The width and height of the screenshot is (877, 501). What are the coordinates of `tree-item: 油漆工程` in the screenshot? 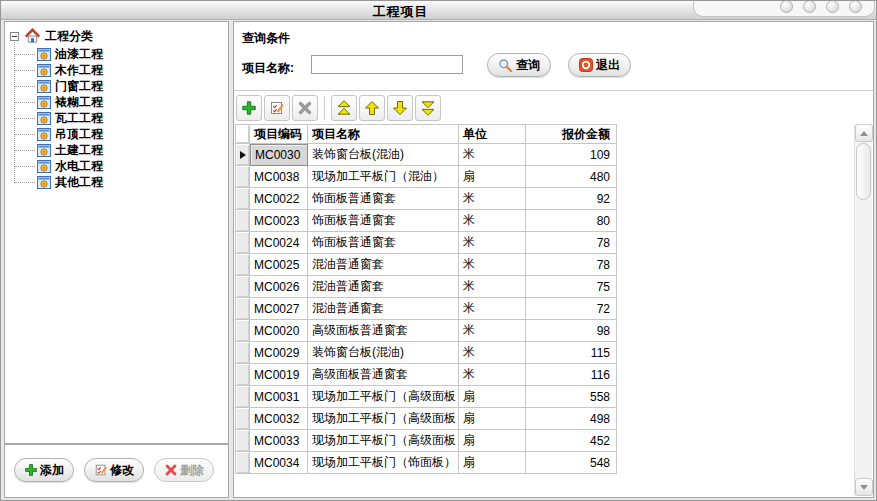 It's located at (116, 54).